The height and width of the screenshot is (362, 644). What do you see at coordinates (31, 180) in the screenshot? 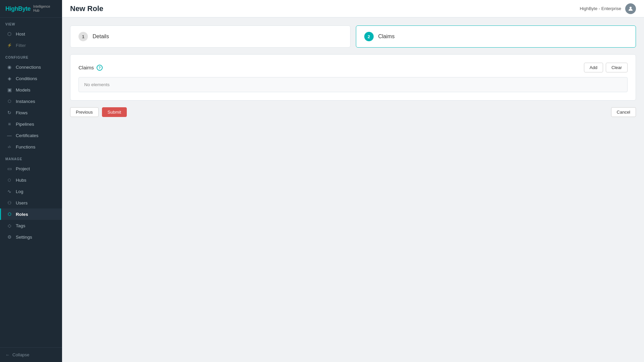
I see `sidebar-item-hubs: Hubs` at bounding box center [31, 180].